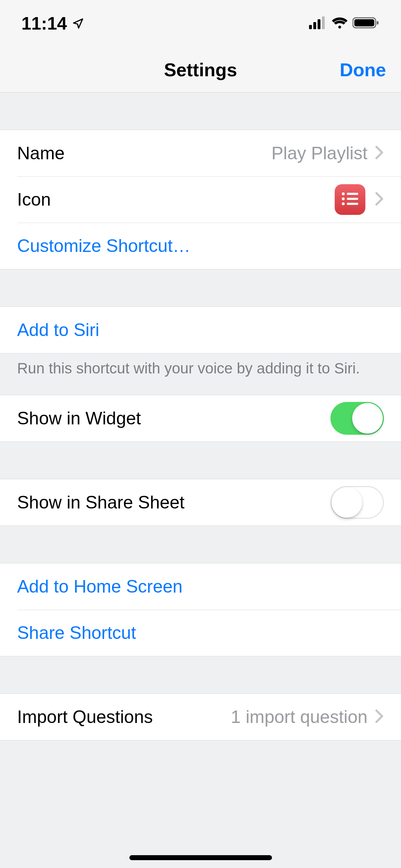 Image resolution: width=401 pixels, height=868 pixels. Describe the element at coordinates (78, 24) in the screenshot. I see `location-icon` at that location.